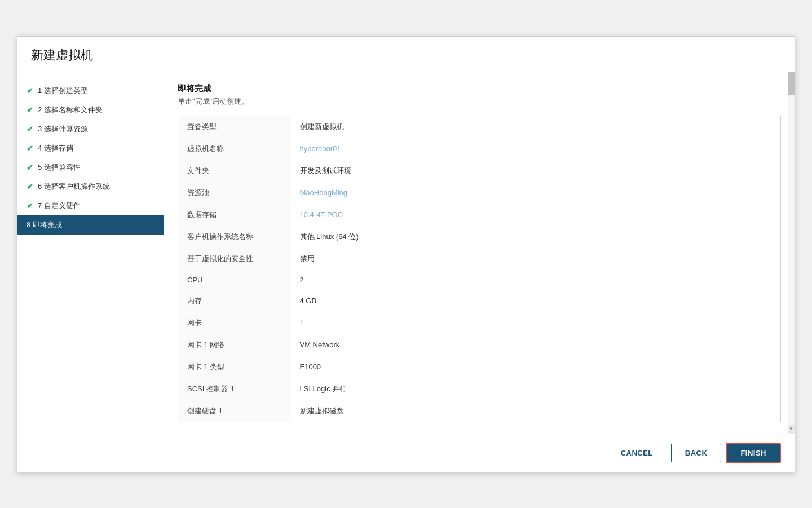 Image resolution: width=812 pixels, height=508 pixels. I want to click on table-row: 创建硬盘 1新建虚拟磁盘, so click(479, 410).